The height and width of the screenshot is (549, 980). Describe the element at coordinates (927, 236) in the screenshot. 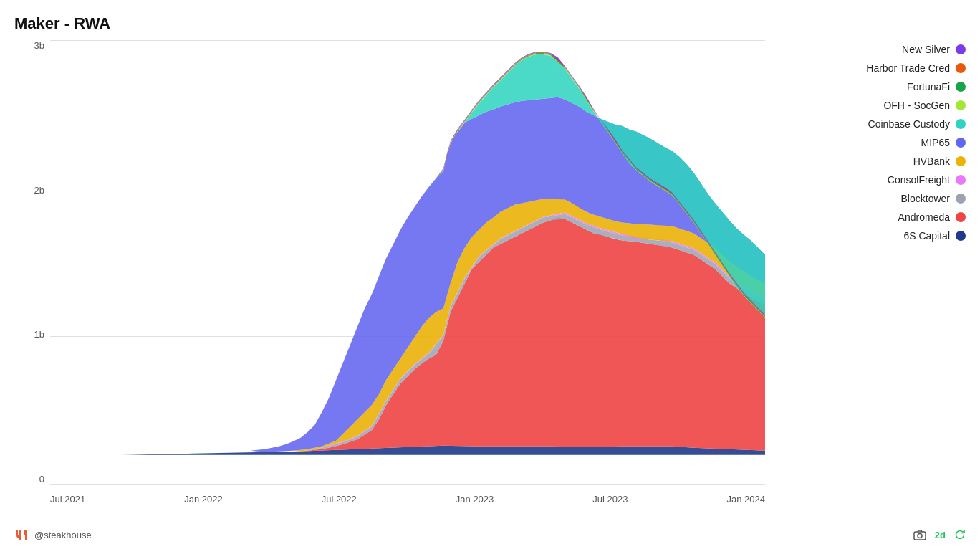

I see `legend-label-6s-capital: 6S Capital` at that location.